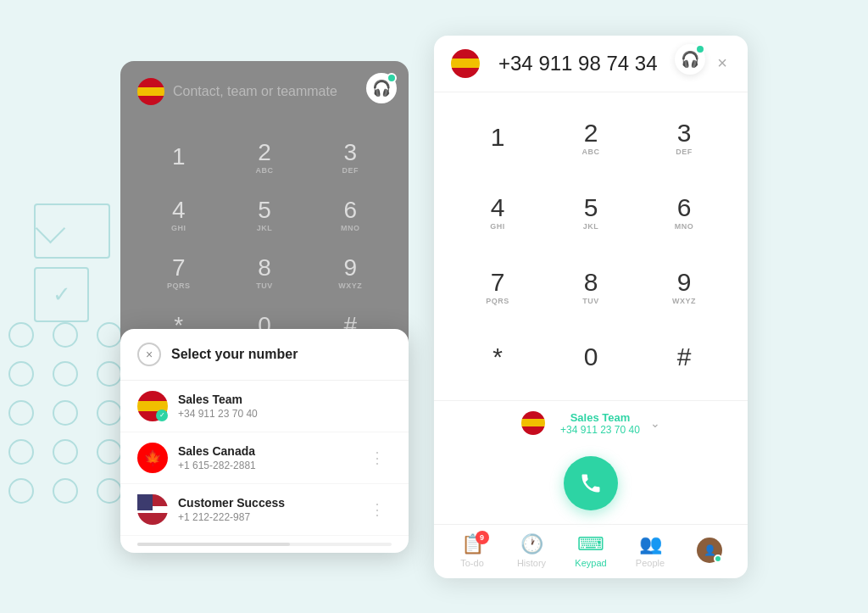 The height and width of the screenshot is (613, 868). What do you see at coordinates (264, 354) in the screenshot?
I see `modal-header: × Select your number` at bounding box center [264, 354].